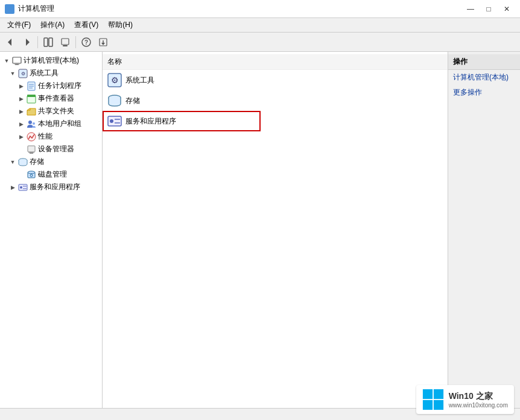  Describe the element at coordinates (115, 61) in the screenshot. I see `center-header-text: 名称` at that location.